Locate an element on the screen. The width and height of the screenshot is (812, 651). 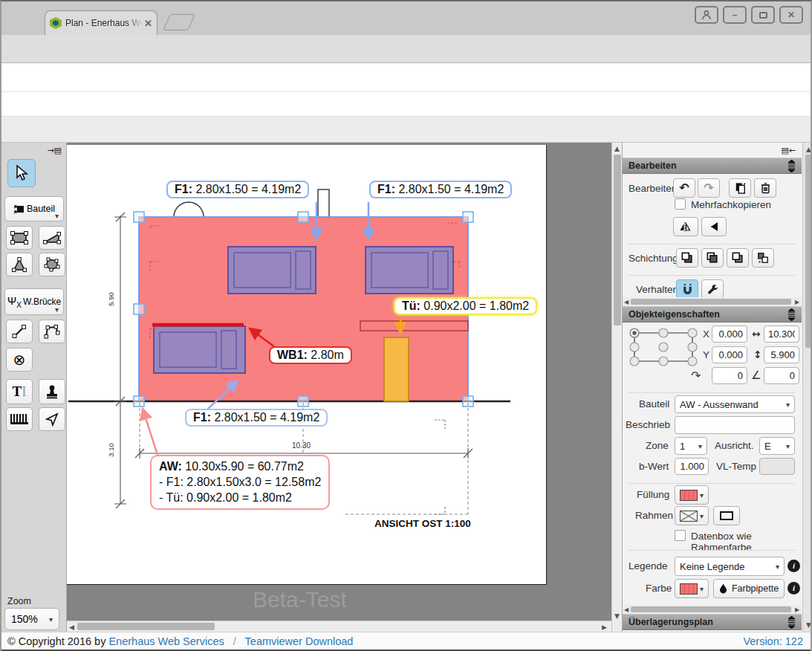
bauteil-tool-dropdown: Bauteil ▾ is located at coordinates (34, 209).